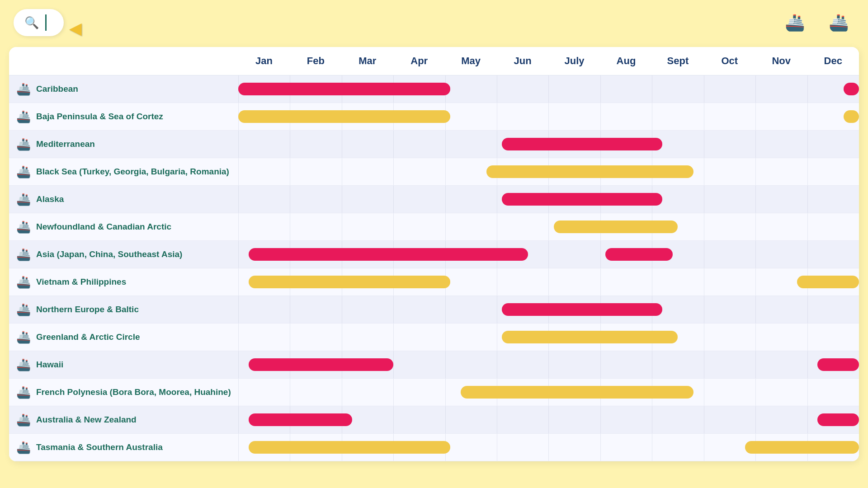  What do you see at coordinates (124, 227) in the screenshot?
I see `route-cell: 🚢Newfoundland & Canadian Arctic` at bounding box center [124, 227].